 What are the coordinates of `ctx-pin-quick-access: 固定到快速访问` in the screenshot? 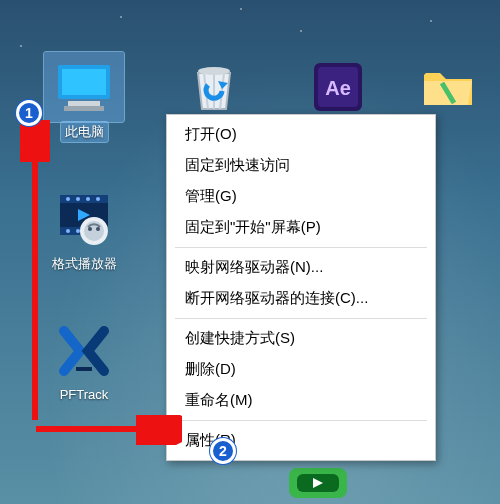 It's located at (301, 166).